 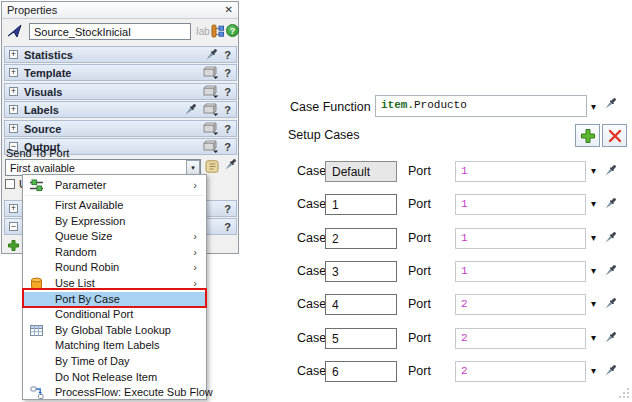 What do you see at coordinates (218, 31) in the screenshot?
I see `tree-icon` at bounding box center [218, 31].